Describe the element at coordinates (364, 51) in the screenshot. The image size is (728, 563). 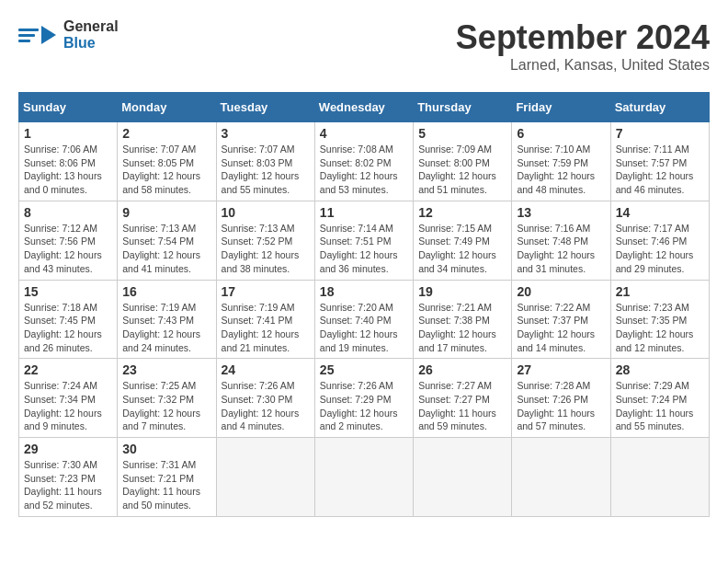
I see `page-header: General Blue September 2024 Larned, Kans…` at that location.